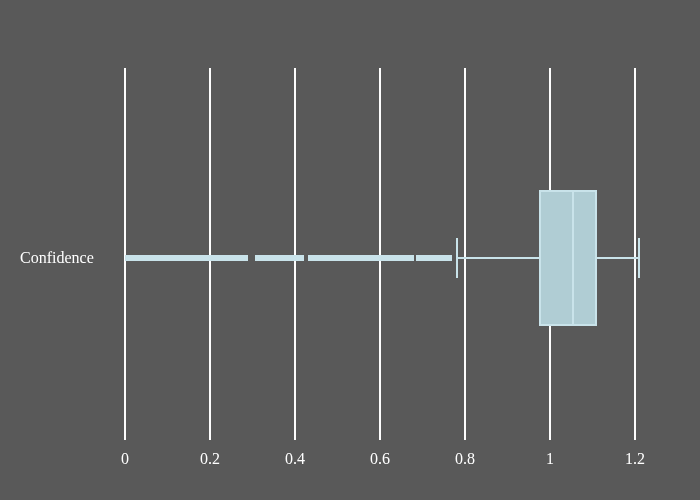 This screenshot has width=700, height=500. I want to click on x-tick-label: 0.2, so click(210, 459).